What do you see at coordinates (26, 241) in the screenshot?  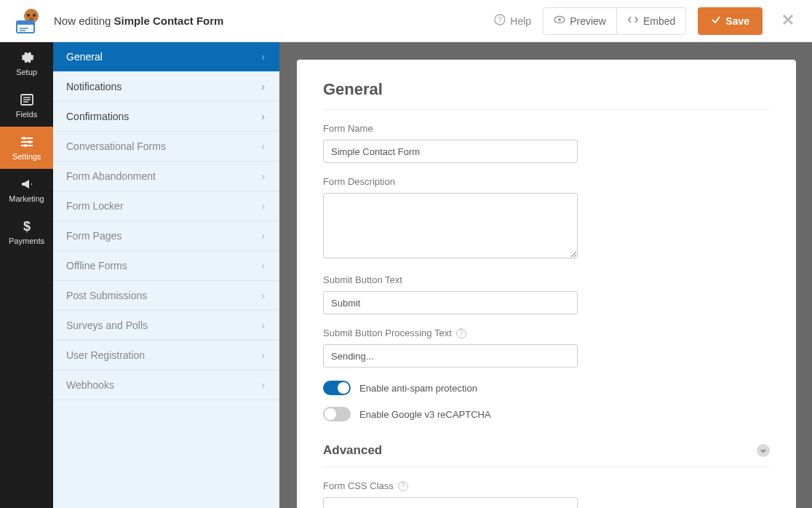 I see `rail-item-label: Payments` at bounding box center [26, 241].